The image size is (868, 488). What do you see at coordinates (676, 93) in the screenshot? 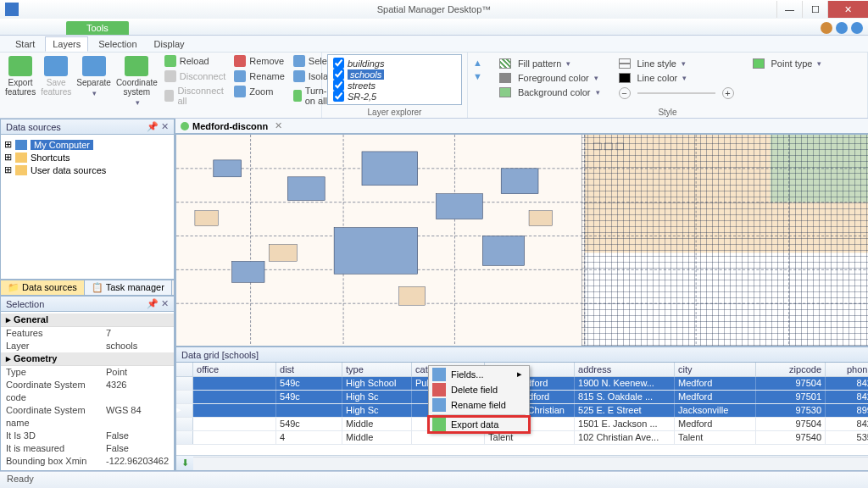
I see `line-weight-slider: −+` at bounding box center [676, 93].